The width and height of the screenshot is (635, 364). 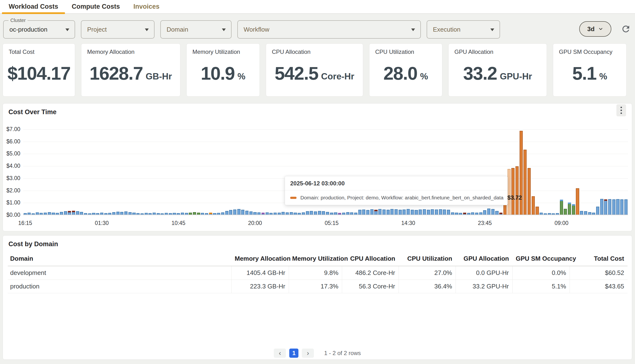 What do you see at coordinates (408, 223) in the screenshot?
I see `x-axis-tick-label: 14:30` at bounding box center [408, 223].